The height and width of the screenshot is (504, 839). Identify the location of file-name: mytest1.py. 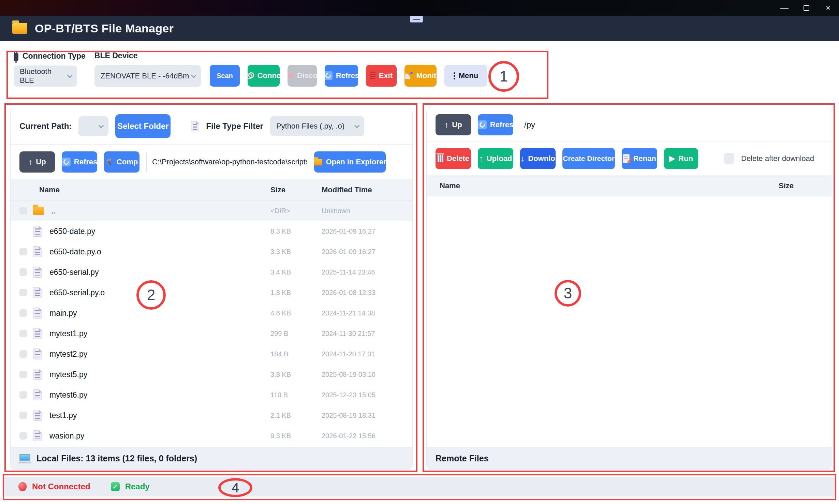
(160, 333).